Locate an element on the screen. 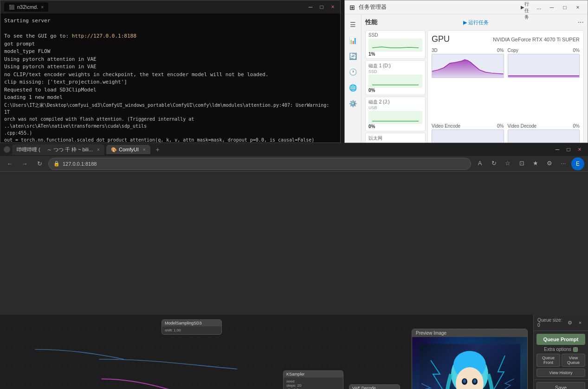  view-history-button: View History is located at coordinates (561, 373).